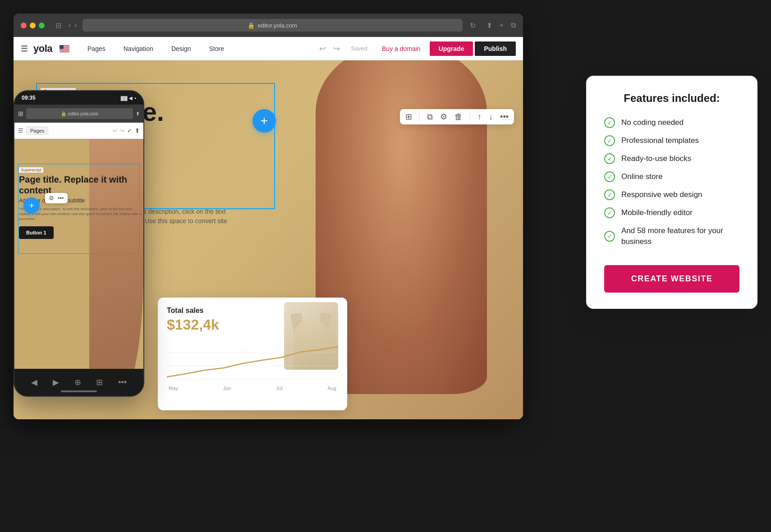 This screenshot has width=771, height=532. What do you see at coordinates (495, 49) in the screenshot?
I see `publish-button: Publish` at bounding box center [495, 49].